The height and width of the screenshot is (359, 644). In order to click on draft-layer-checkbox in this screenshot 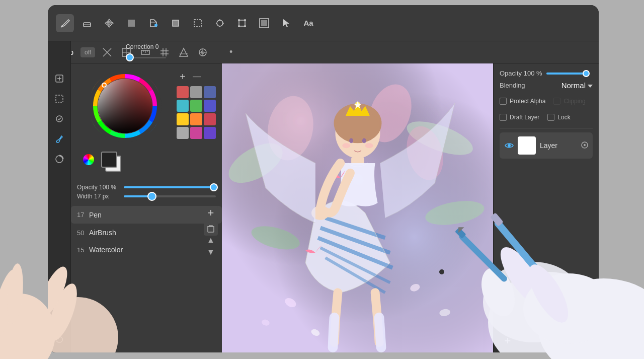, I will do `click(503, 117)`.